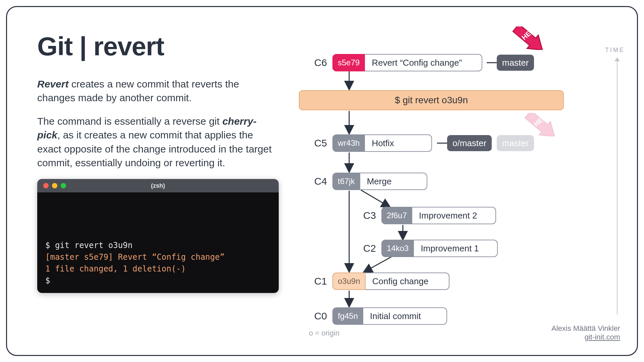 Image resolution: width=644 pixels, height=362 pixels. What do you see at coordinates (470, 143) in the screenshot?
I see `branch-o-master: o/master` at bounding box center [470, 143].